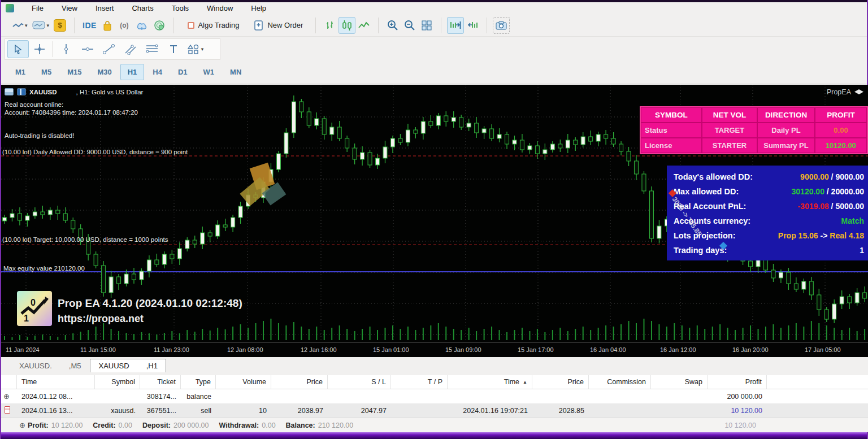 The width and height of the screenshot is (868, 439). What do you see at coordinates (737, 382) in the screenshot?
I see `column-header: Profit` at bounding box center [737, 382].